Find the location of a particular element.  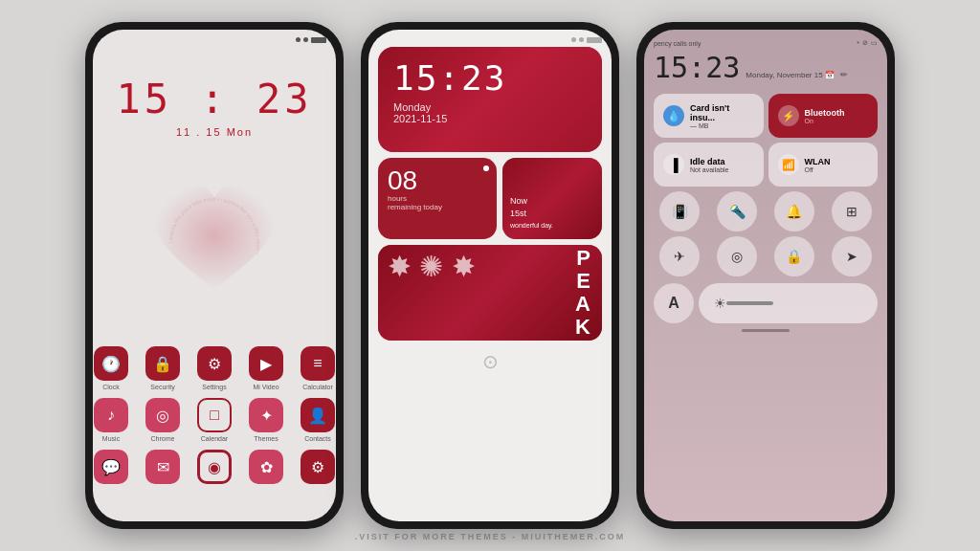

brightness-slider: ☀ is located at coordinates (789, 303).